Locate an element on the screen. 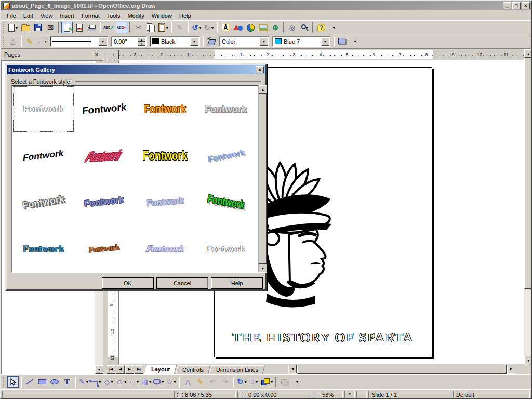  cut-button: ✂ is located at coordinates (138, 28).